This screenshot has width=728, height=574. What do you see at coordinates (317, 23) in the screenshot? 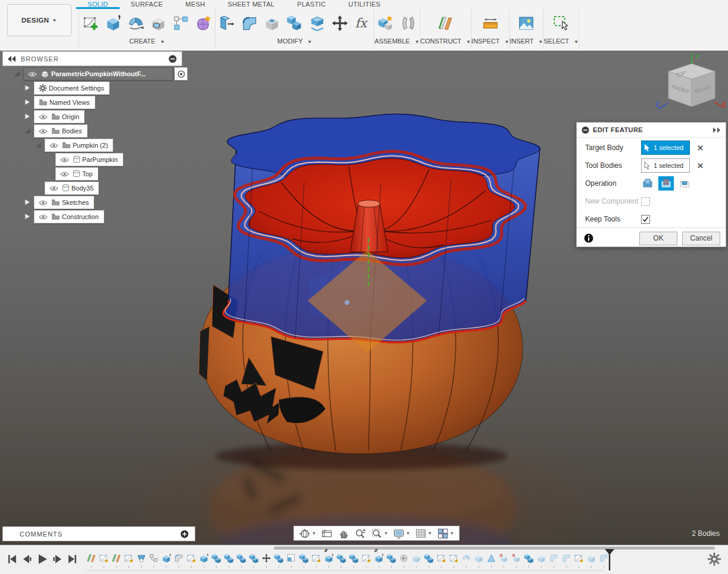
I see `offset-face-icon` at bounding box center [317, 23].